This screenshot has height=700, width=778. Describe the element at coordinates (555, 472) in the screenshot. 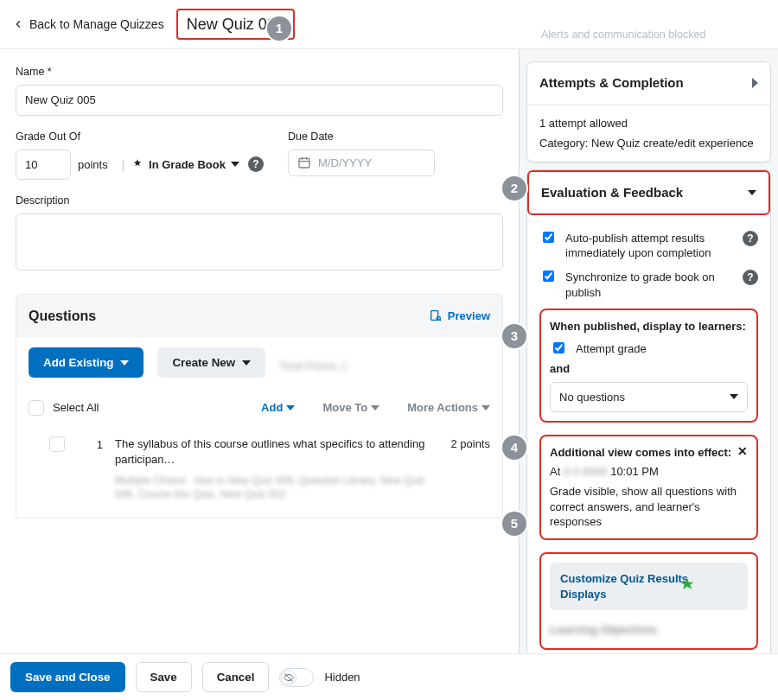

I see `additional-at: At` at that location.